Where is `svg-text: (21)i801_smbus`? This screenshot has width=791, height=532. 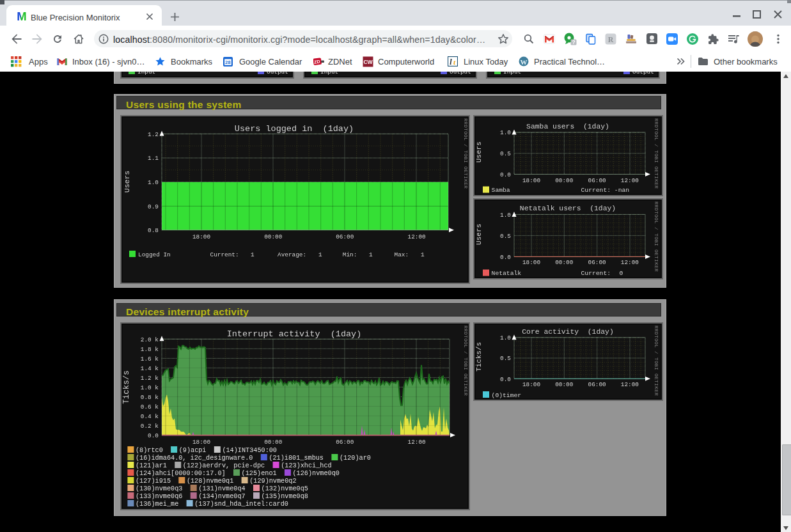 svg-text: (21)i801_smbus is located at coordinates (296, 458).